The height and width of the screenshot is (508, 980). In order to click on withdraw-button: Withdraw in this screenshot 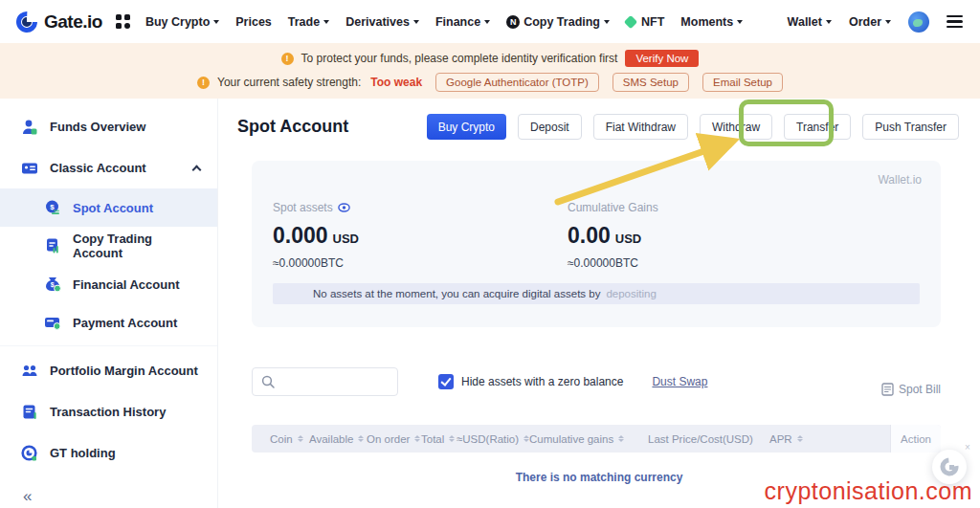, I will do `click(736, 126)`.